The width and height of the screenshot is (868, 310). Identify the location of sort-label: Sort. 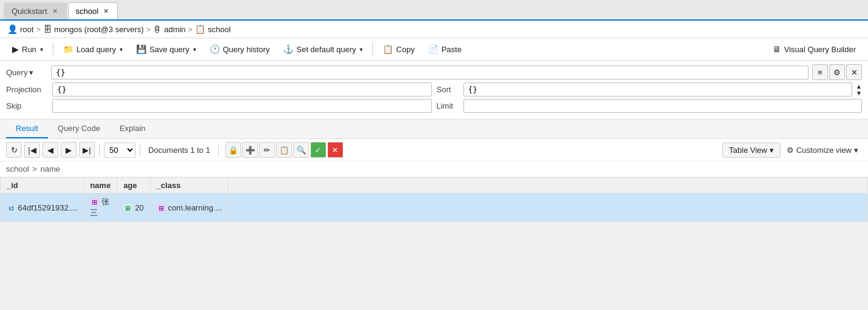
(448, 90).